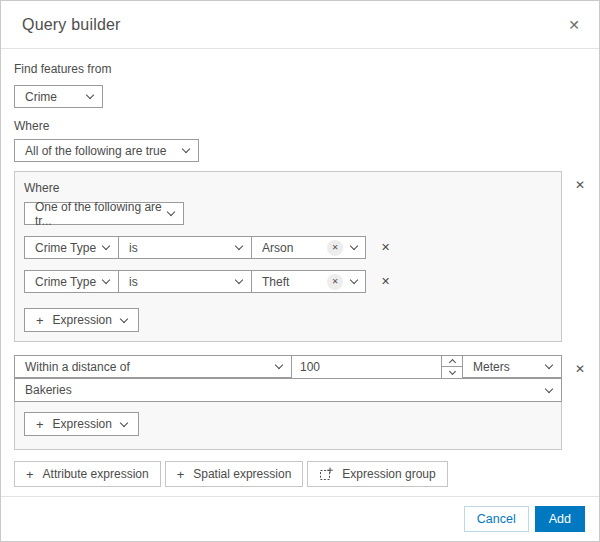 Image resolution: width=600 pixels, height=542 pixels. What do you see at coordinates (96, 474) in the screenshot?
I see `attribute-expression-label: Attribute expression` at bounding box center [96, 474].